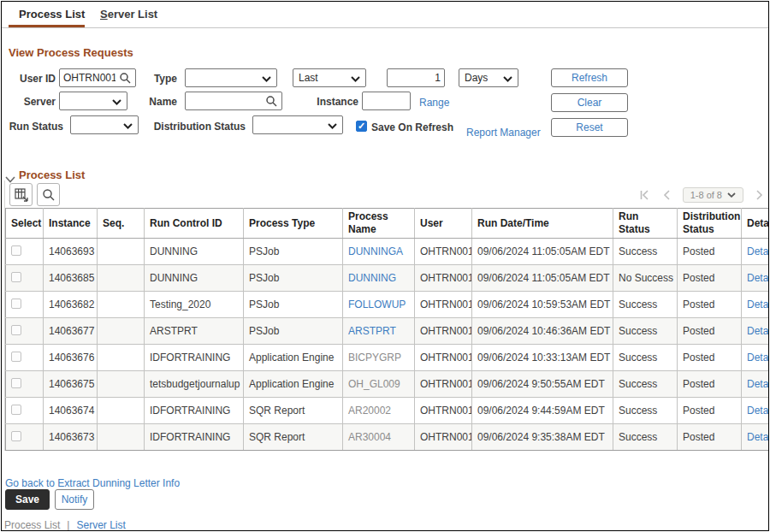 Image resolution: width=770 pixels, height=532 pixels. Describe the element at coordinates (89, 78) in the screenshot. I see `user-id-input` at that location.